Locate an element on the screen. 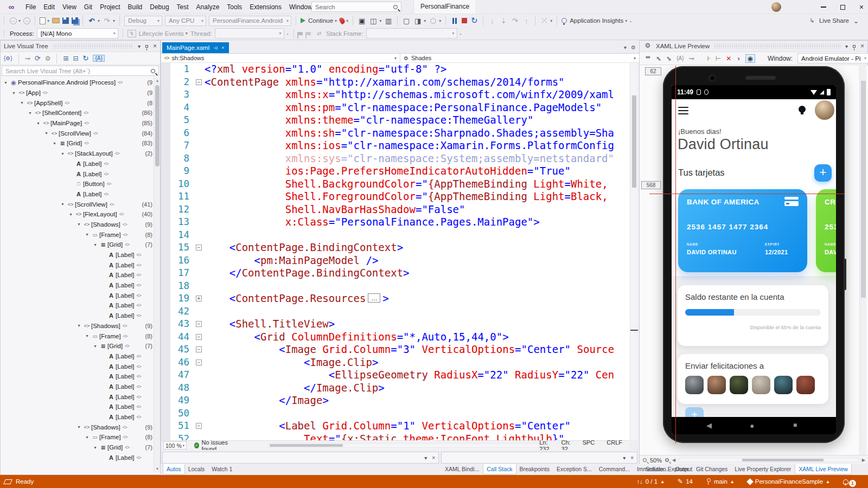 The image size is (868, 488). autos-pane-header: ▾× is located at coordinates (301, 458).